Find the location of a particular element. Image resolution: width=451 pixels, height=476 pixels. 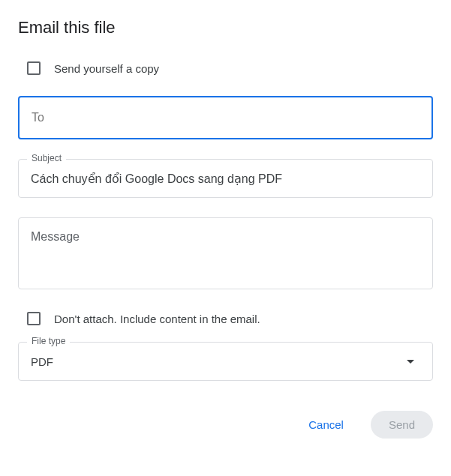

dont-attach-label: Don't attach. Include content in the ema… is located at coordinates (158, 319).